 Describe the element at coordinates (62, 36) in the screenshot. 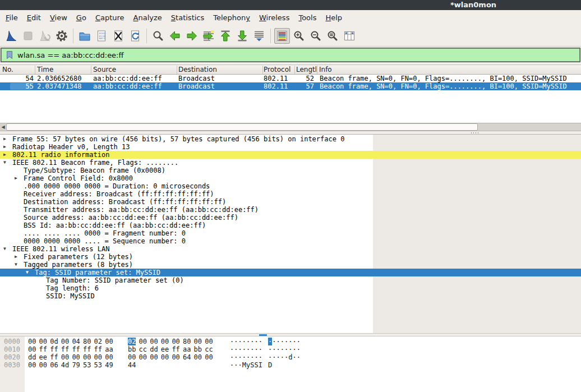

I see `capture-options-icon` at that location.